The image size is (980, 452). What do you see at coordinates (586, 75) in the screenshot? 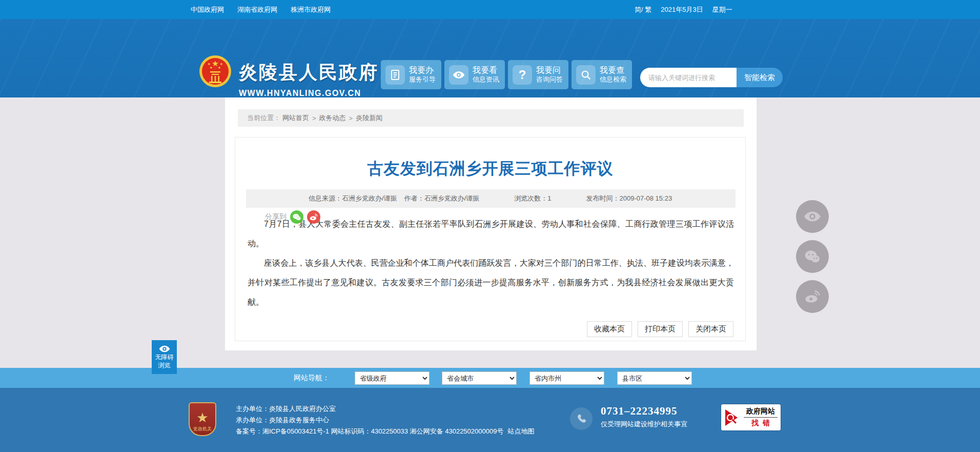
I see `search-icon` at bounding box center [586, 75].